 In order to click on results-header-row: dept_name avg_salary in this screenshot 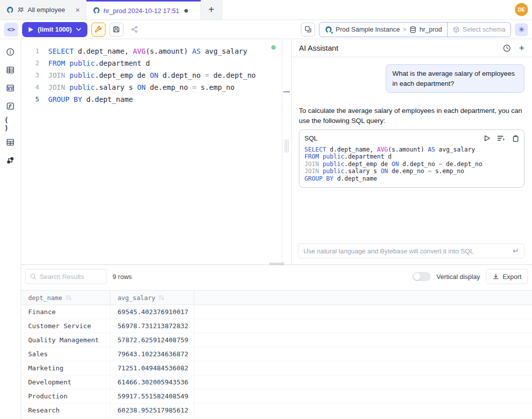, I will do `click(276, 298)`.